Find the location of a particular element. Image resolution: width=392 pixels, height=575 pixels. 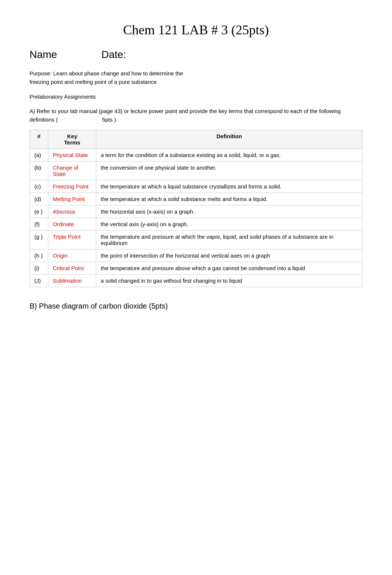

name-label: Name is located at coordinates (44, 55).